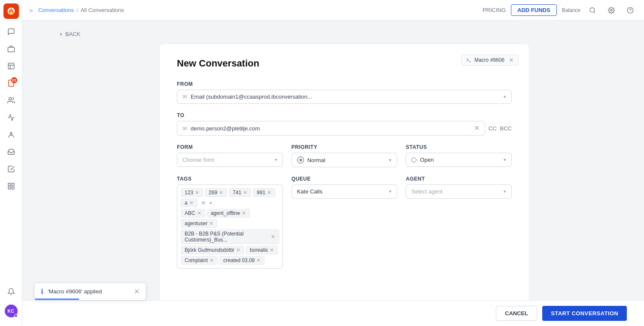  What do you see at coordinates (505, 97) in the screenshot?
I see `from-chevron-icon: ▾` at bounding box center [505, 97].